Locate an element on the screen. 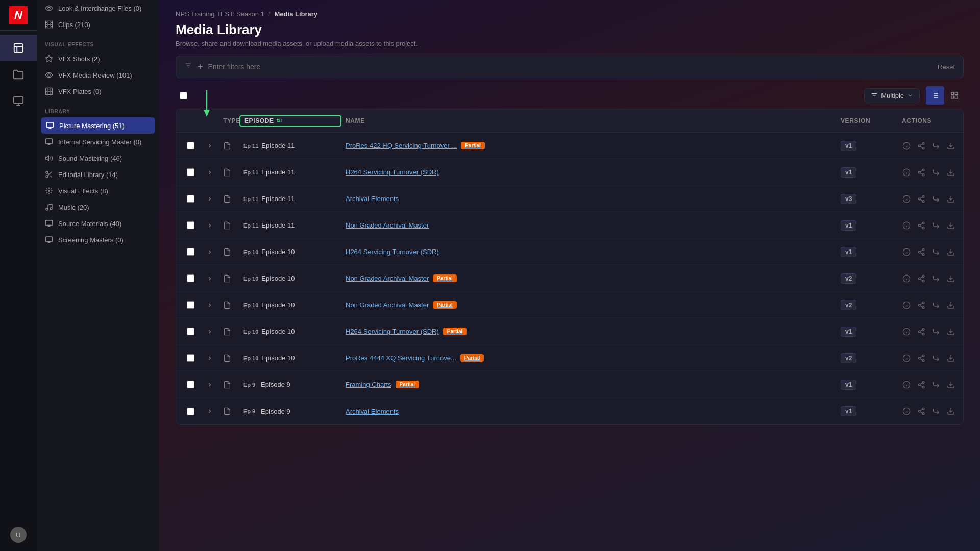  filter-reset-button: Reset is located at coordinates (946, 67).